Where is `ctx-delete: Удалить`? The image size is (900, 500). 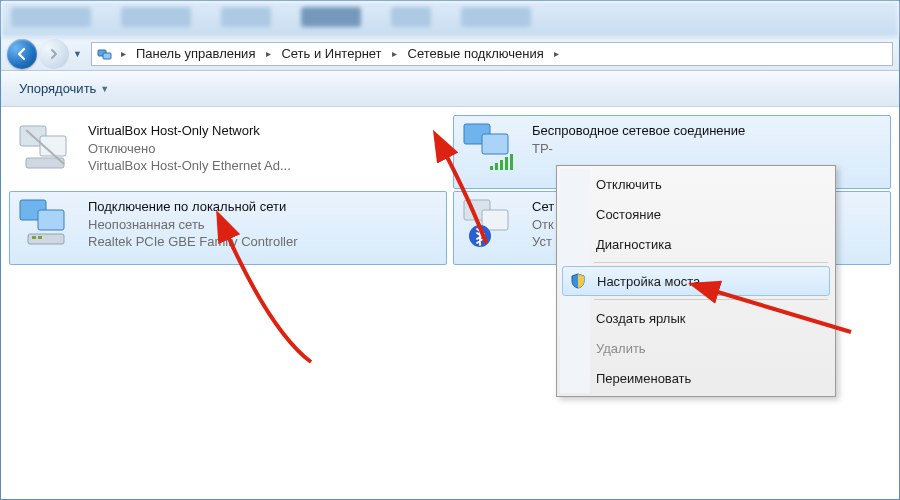
ctx-delete: Удалить is located at coordinates (696, 348).